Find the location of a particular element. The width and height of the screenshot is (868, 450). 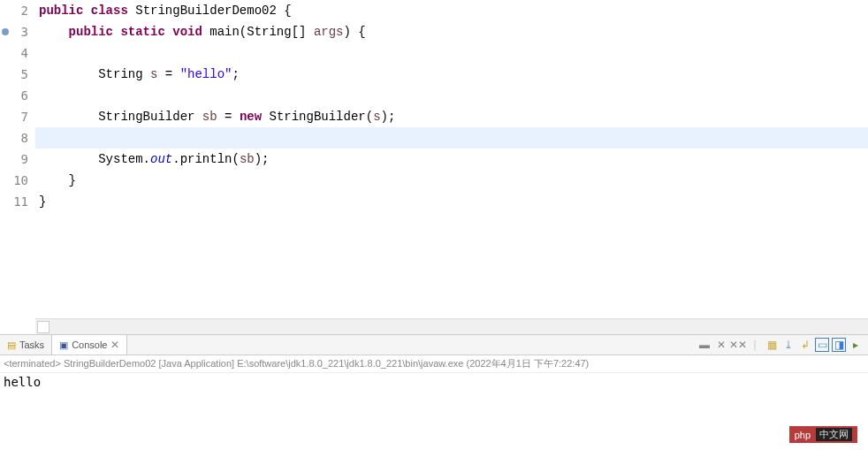

line-number: 9 is located at coordinates (14, 159).